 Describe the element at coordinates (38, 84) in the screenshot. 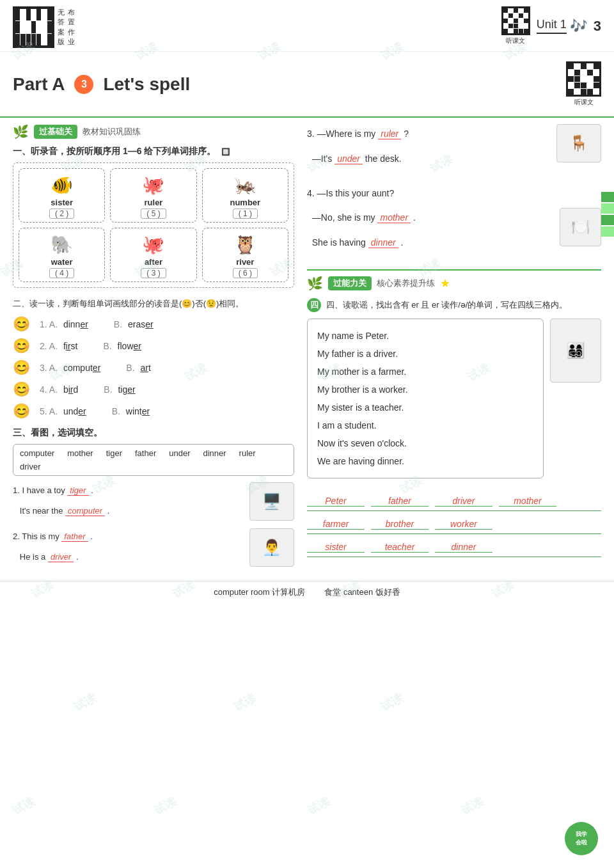

I see `part-a-label: Part A` at that location.